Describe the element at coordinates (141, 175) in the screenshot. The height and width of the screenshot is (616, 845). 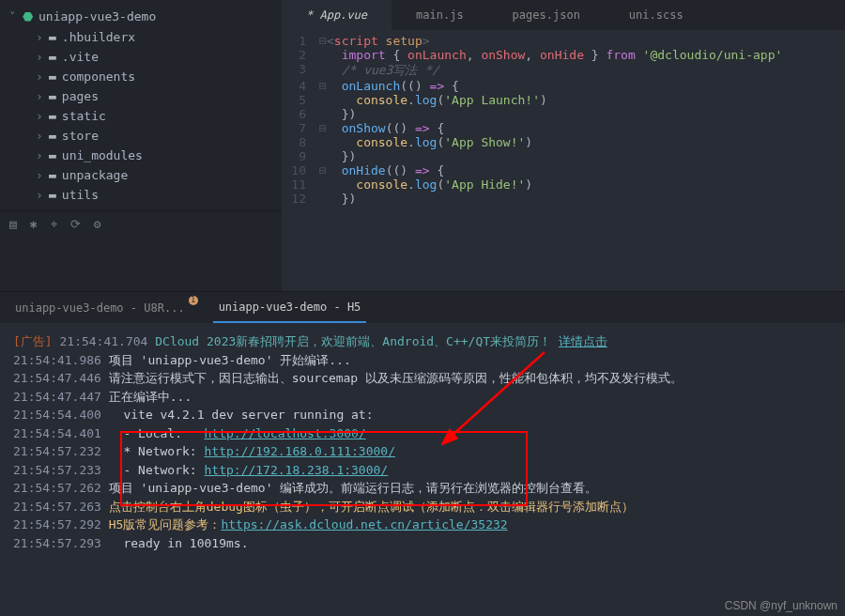
I see `tree-item: ›▬unpackage` at that location.